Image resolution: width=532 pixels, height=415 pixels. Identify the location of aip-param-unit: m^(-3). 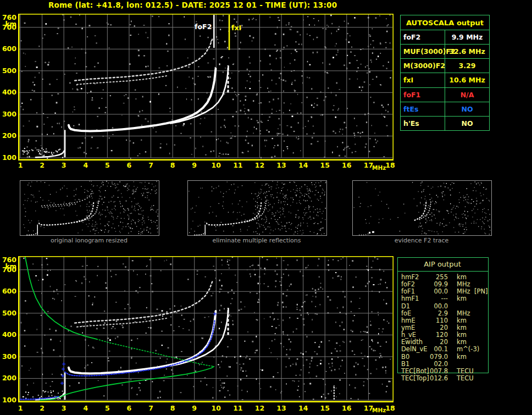
(468, 350).